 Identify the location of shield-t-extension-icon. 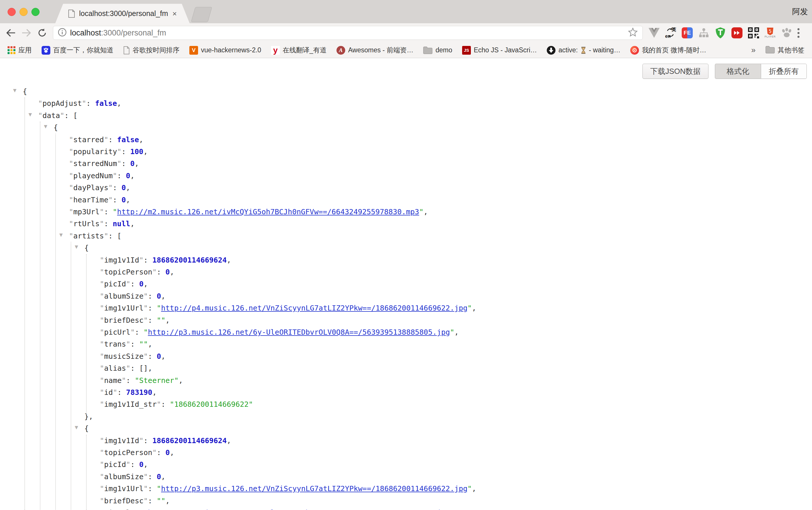
(720, 33).